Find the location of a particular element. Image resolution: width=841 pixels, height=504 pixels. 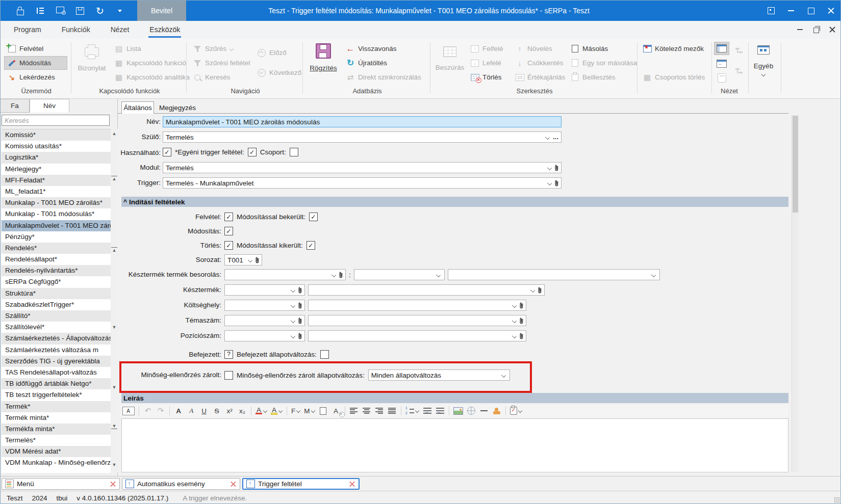

mode-tab-bevitel: Bevitel is located at coordinates (162, 11).